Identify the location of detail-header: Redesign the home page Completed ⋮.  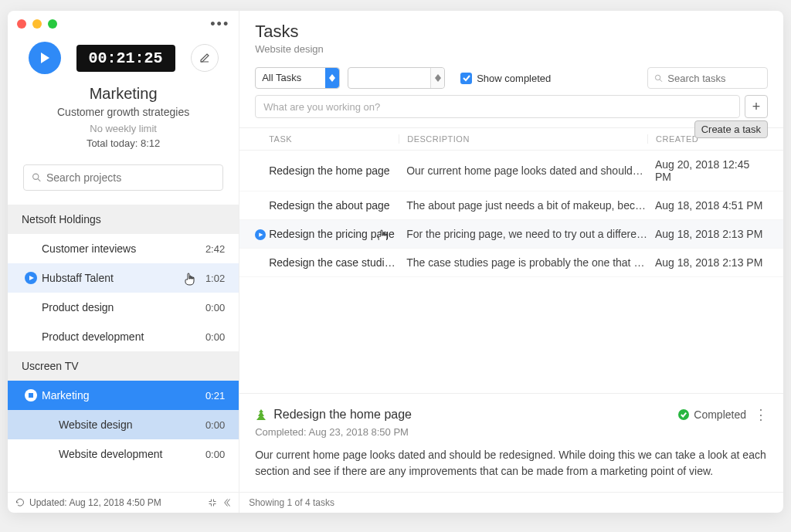
(511, 415).